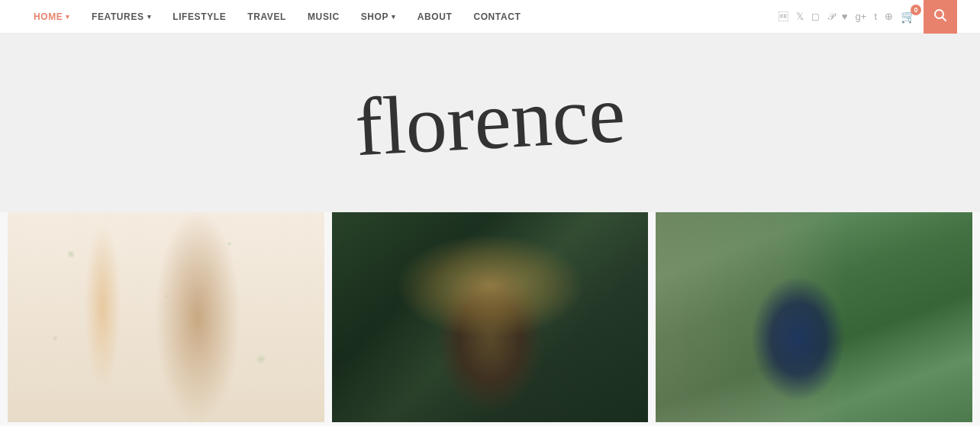 This screenshot has width=980, height=426. I want to click on twitter-icon: 𝕏, so click(800, 17).